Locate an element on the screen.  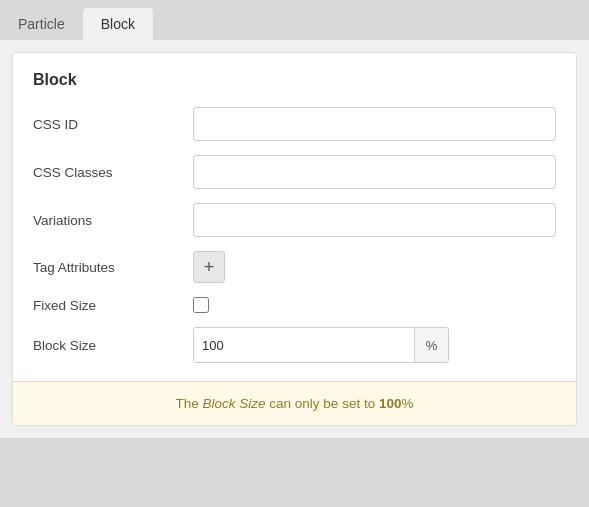
block-size-input-wrapper: % is located at coordinates (321, 345).